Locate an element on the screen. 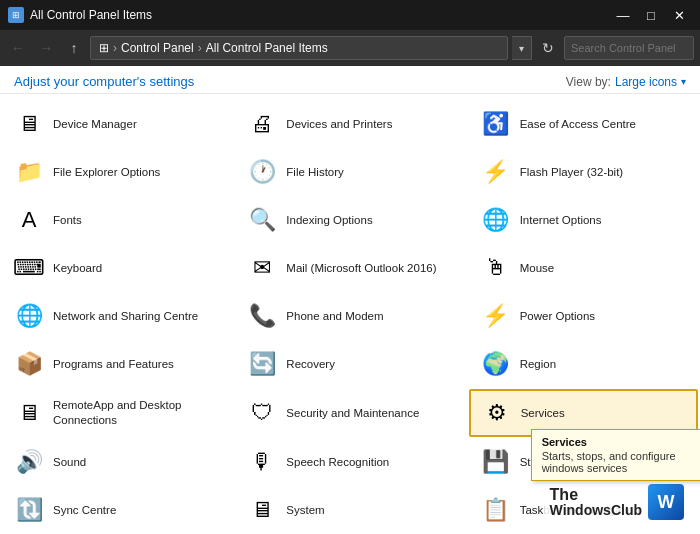 The image size is (700, 534). grid-item-internet-options: 🌐Internet Options is located at coordinates (584, 220).